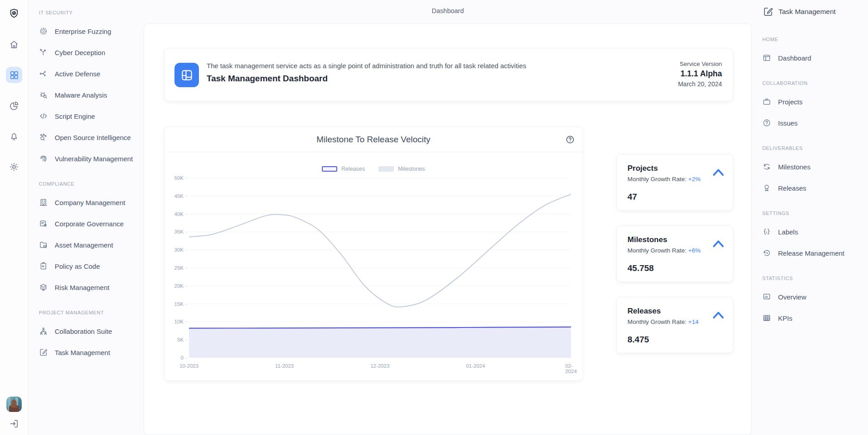  Describe the element at coordinates (700, 64) in the screenshot. I see `service-version-label: Service Version` at that location.